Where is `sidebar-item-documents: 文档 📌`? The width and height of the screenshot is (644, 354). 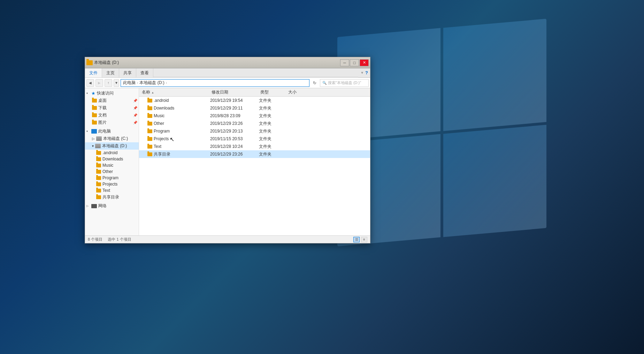
sidebar-item-documents: 文档 📌 is located at coordinates (112, 115).